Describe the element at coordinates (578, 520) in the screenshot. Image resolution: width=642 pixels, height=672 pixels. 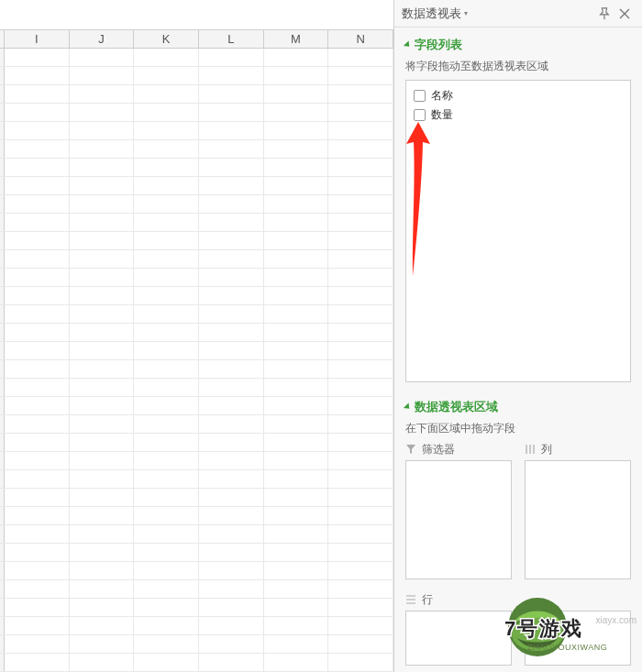
I see `column-drop-box` at that location.